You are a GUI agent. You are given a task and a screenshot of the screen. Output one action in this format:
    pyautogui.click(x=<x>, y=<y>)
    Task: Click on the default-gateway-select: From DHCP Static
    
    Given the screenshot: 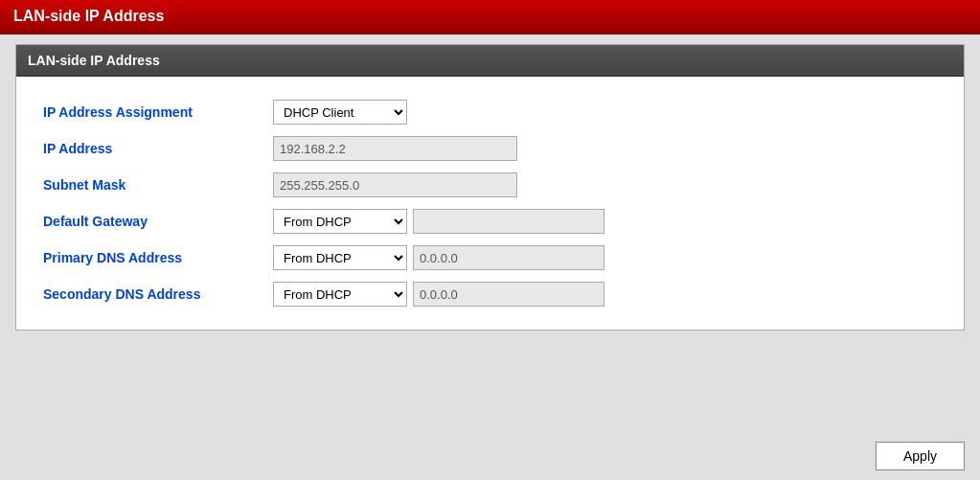 What is the action you would take?
    pyautogui.click(x=340, y=221)
    